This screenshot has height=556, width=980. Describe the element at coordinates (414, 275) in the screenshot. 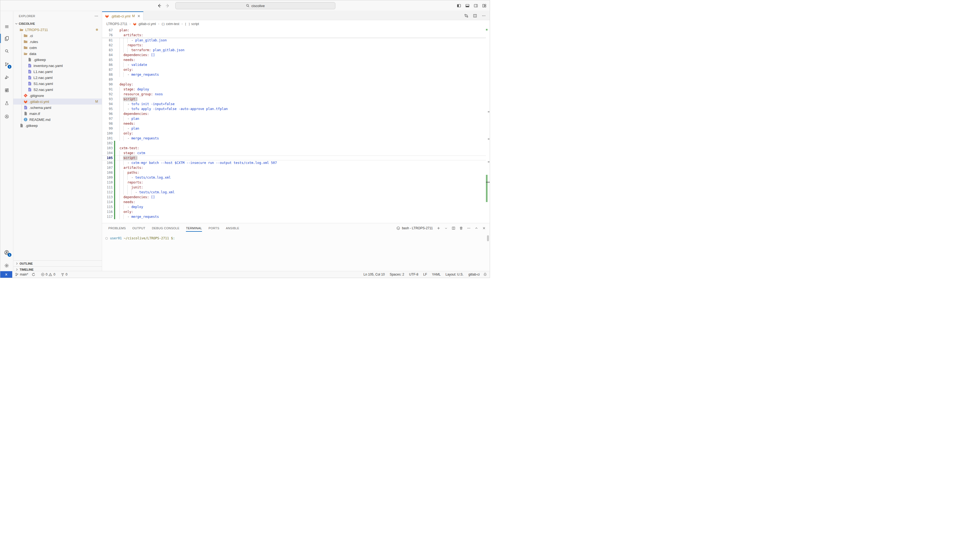

I see `status-item-utf-8: UTF-8` at that location.